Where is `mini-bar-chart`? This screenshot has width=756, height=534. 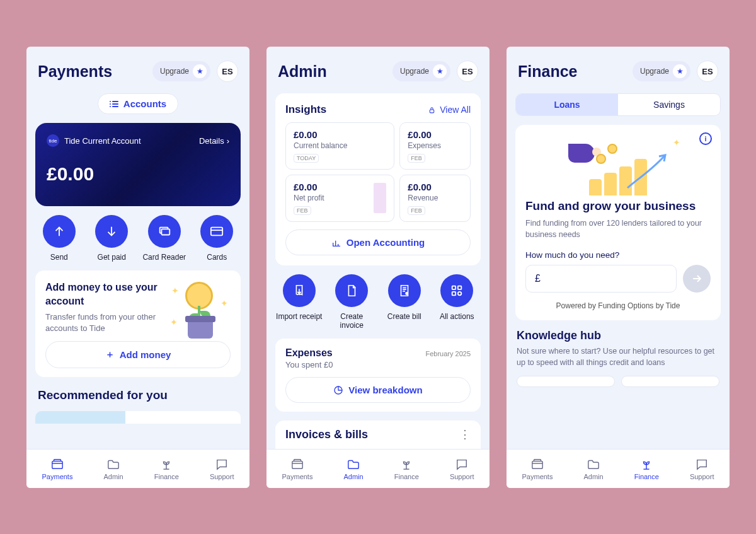
mini-bar-chart is located at coordinates (380, 198).